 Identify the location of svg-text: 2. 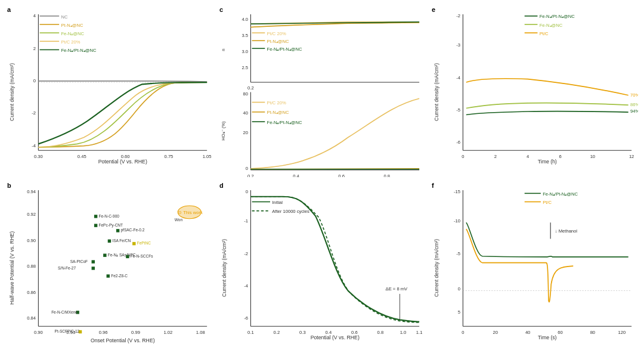
(35, 49).